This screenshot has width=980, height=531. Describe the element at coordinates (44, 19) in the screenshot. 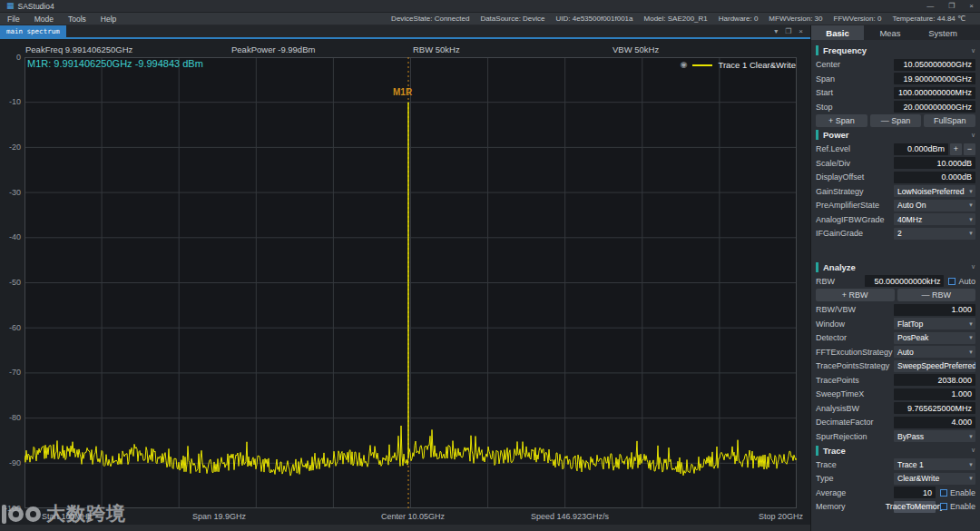

I see `menu-mode: Mode` at that location.